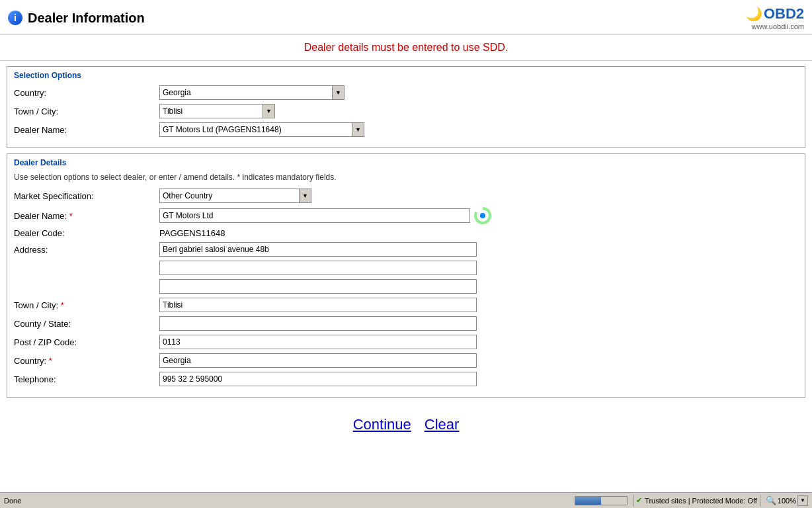 The image size is (812, 508). Describe the element at coordinates (339, 93) in the screenshot. I see `country-dropdown-btn: ▼` at that location.